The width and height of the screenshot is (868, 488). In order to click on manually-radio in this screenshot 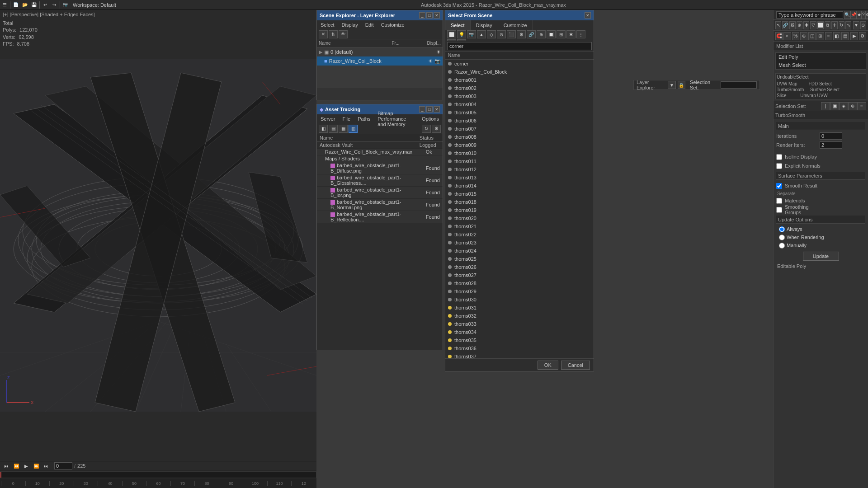, I will do `click(782, 246)`.